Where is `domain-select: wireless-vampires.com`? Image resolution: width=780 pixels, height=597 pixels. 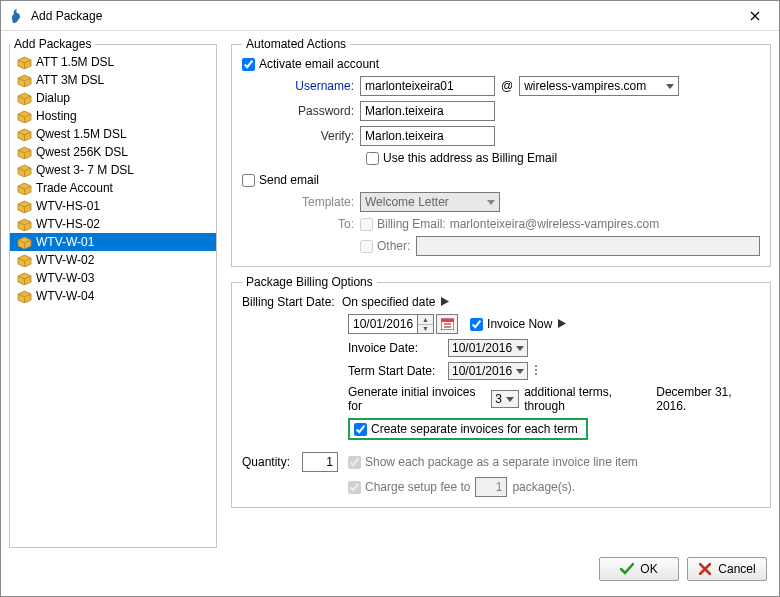
domain-select: wireless-vampires.com is located at coordinates (599, 86).